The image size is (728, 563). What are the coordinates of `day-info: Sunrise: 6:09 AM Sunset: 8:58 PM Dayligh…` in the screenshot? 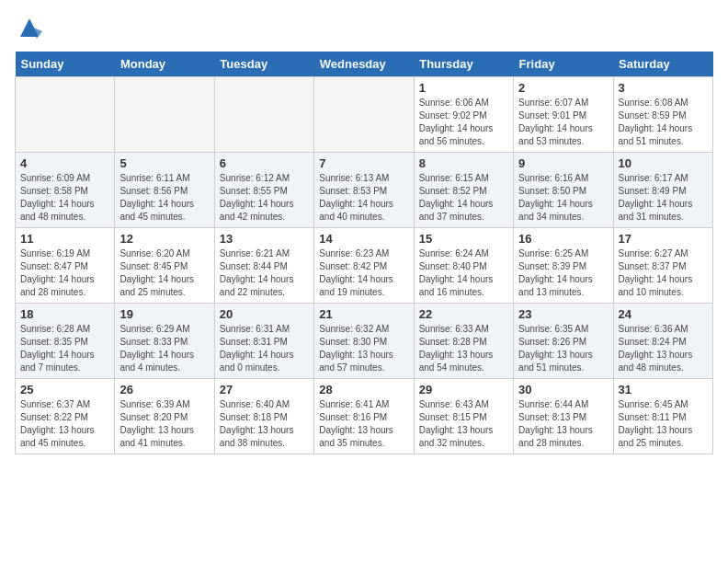 It's located at (64, 198).